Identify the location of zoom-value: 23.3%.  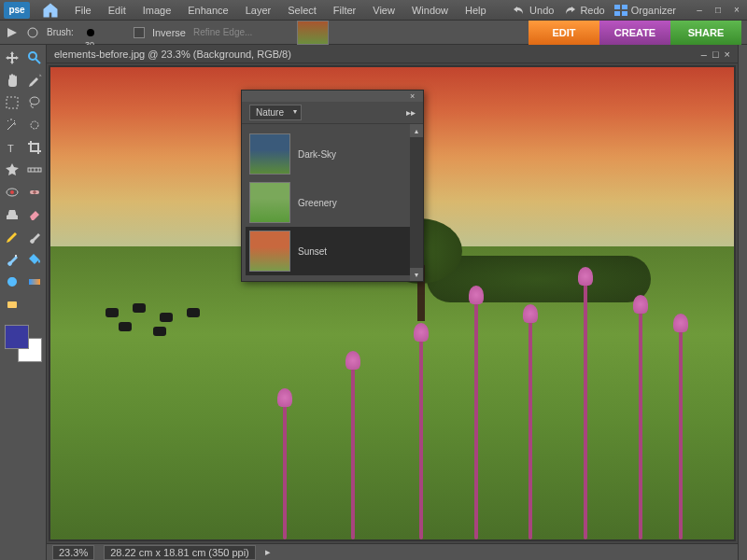
(73, 553).